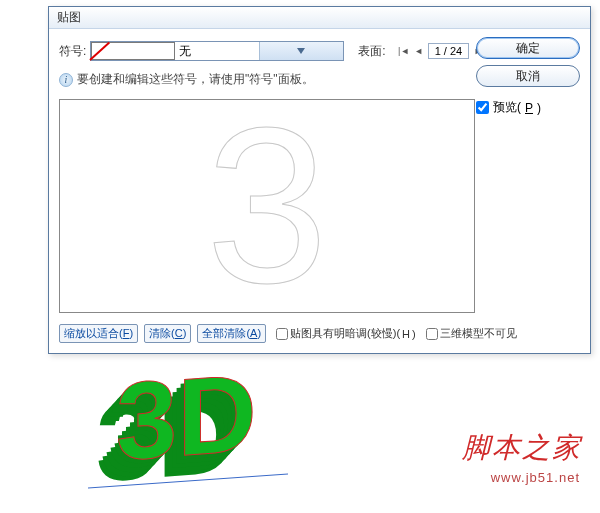 The height and width of the screenshot is (513, 600). I want to click on preview-accel: P, so click(529, 108).